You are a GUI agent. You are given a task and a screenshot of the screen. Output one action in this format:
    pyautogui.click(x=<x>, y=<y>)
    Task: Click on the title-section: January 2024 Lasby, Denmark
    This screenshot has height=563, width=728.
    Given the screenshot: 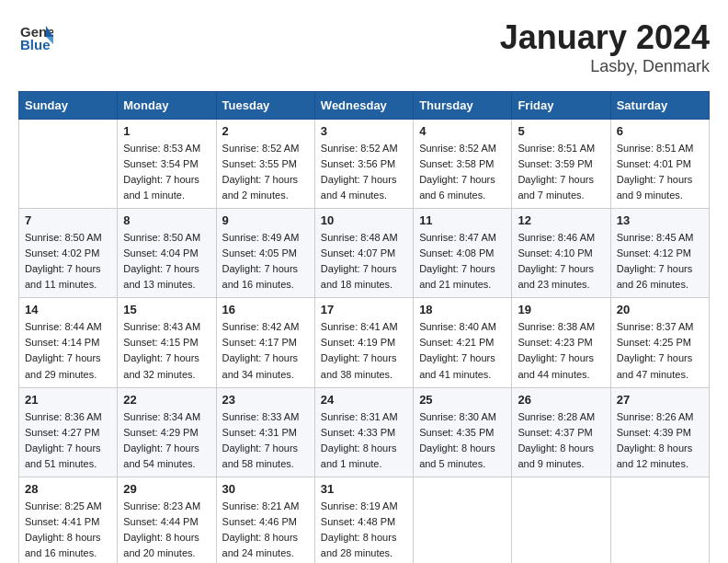 What is the action you would take?
    pyautogui.click(x=605, y=48)
    